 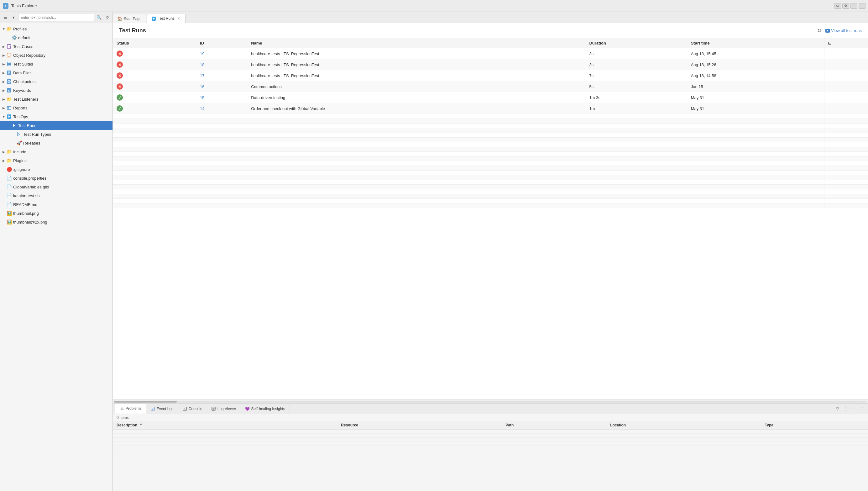 What do you see at coordinates (838, 409) in the screenshot?
I see `filter-btn: ▽` at bounding box center [838, 409].